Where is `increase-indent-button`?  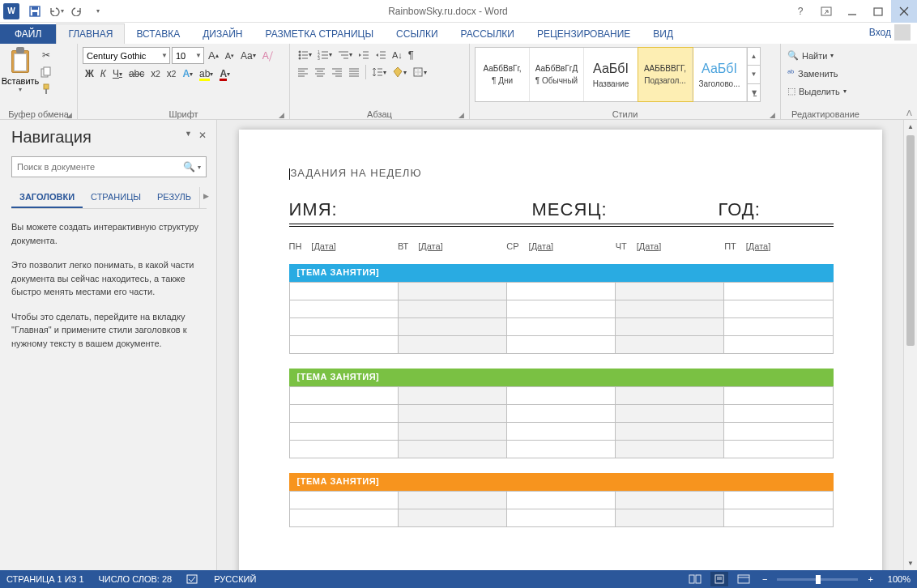
increase-indent-button is located at coordinates (381, 55).